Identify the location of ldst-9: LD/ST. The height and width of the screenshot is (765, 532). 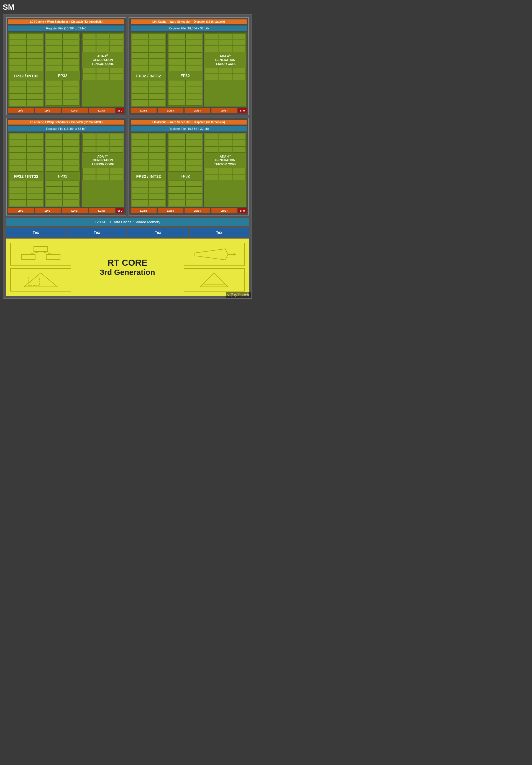
(48, 211).